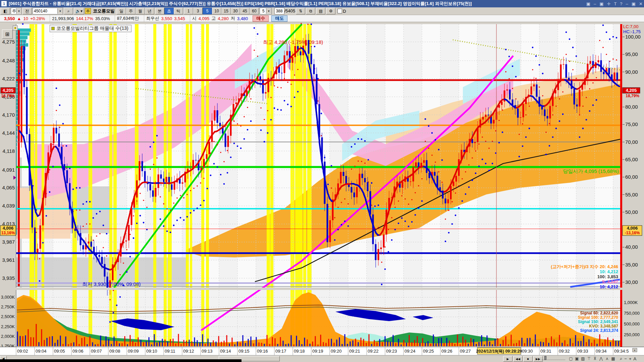  I want to click on open-label: 시, so click(195, 18).